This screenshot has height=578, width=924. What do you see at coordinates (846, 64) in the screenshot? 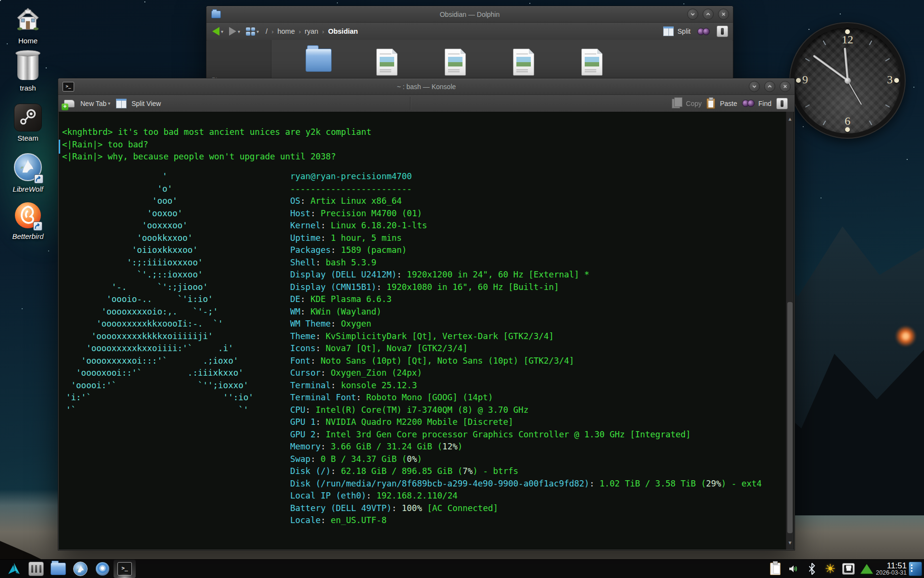
I see `hour-hand` at bounding box center [846, 64].